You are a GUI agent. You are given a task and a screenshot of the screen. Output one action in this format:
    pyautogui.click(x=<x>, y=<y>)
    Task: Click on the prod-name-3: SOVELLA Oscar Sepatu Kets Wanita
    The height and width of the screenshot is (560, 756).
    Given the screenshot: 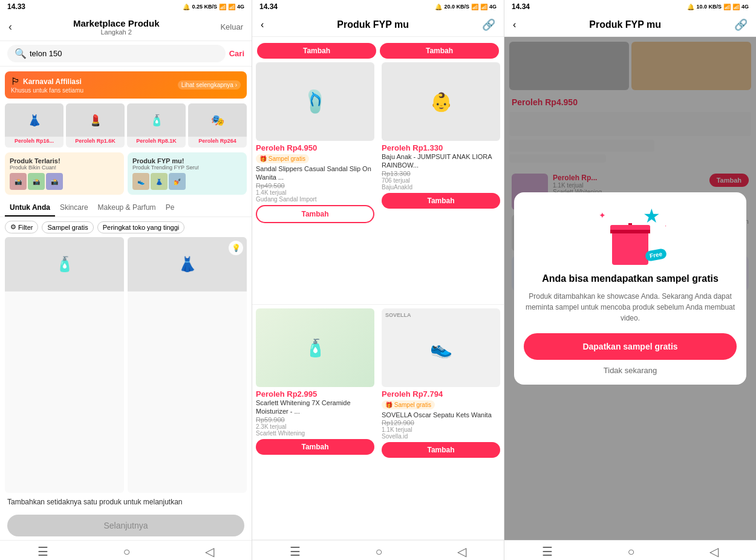 What is the action you would take?
    pyautogui.click(x=441, y=415)
    